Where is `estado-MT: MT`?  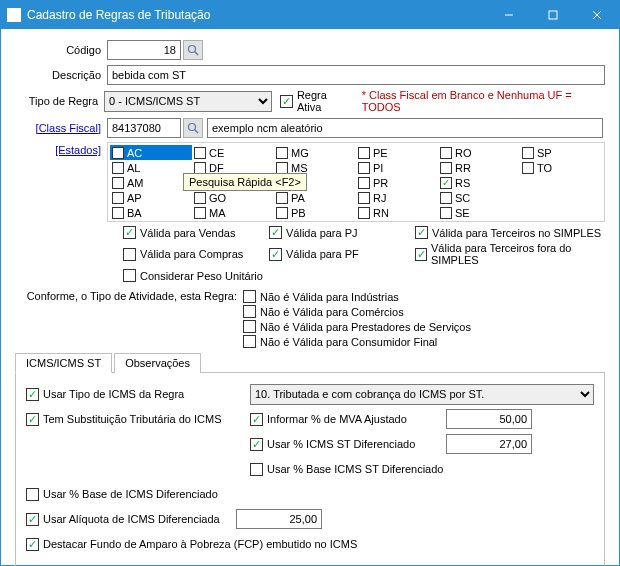 estado-MT: MT is located at coordinates (315, 182).